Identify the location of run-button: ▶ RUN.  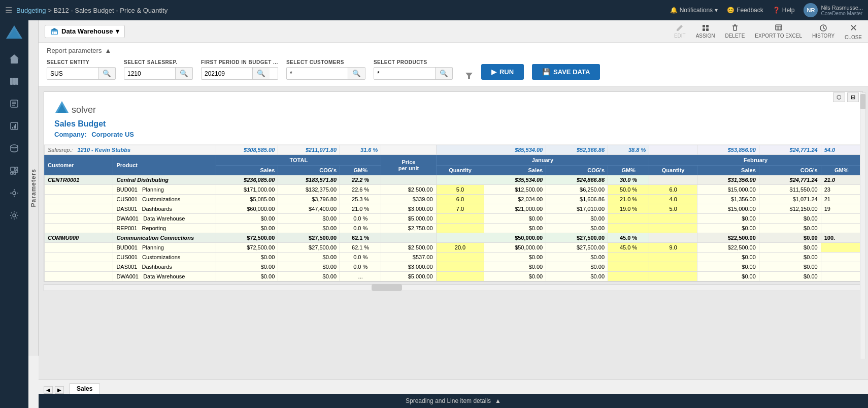
(503, 72).